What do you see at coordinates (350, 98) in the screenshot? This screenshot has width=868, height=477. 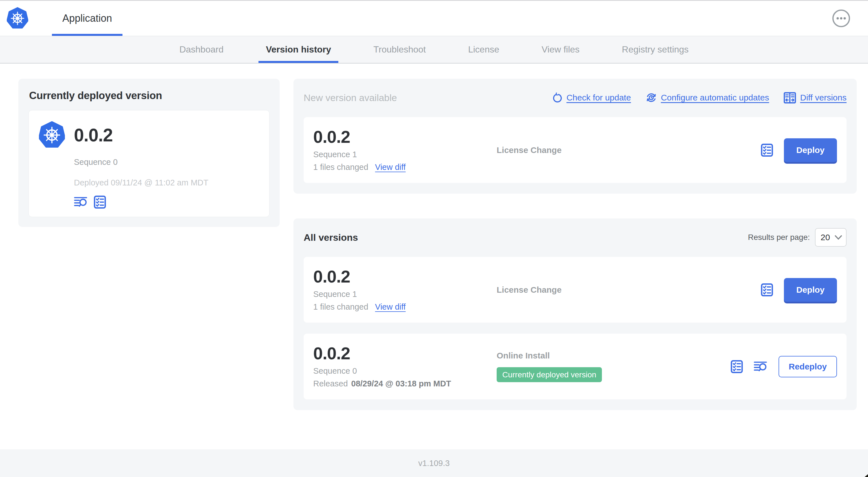 I see `new-version-title: New version available` at bounding box center [350, 98].